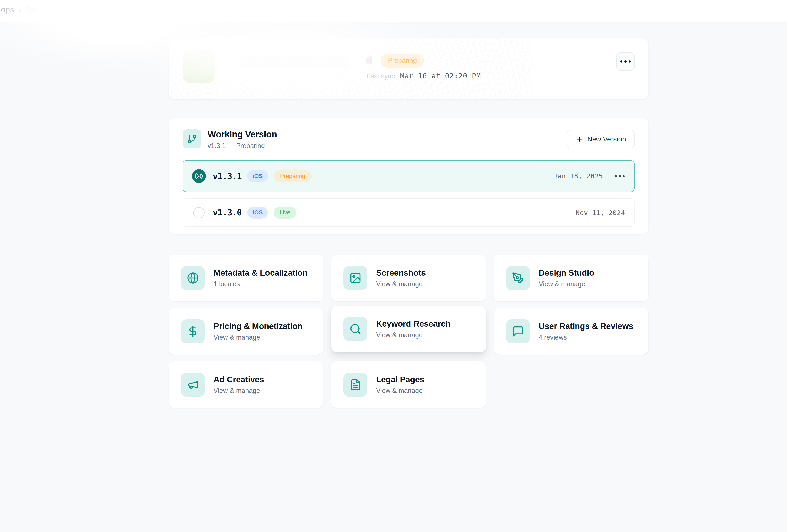  Describe the element at coordinates (408, 278) in the screenshot. I see `feature-card-screenshots: Screenshots View & manage` at that location.